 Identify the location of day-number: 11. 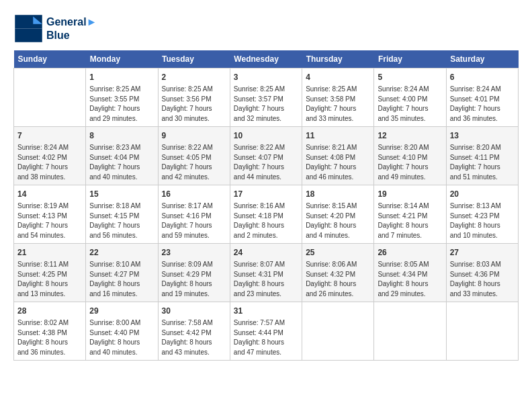
(338, 136).